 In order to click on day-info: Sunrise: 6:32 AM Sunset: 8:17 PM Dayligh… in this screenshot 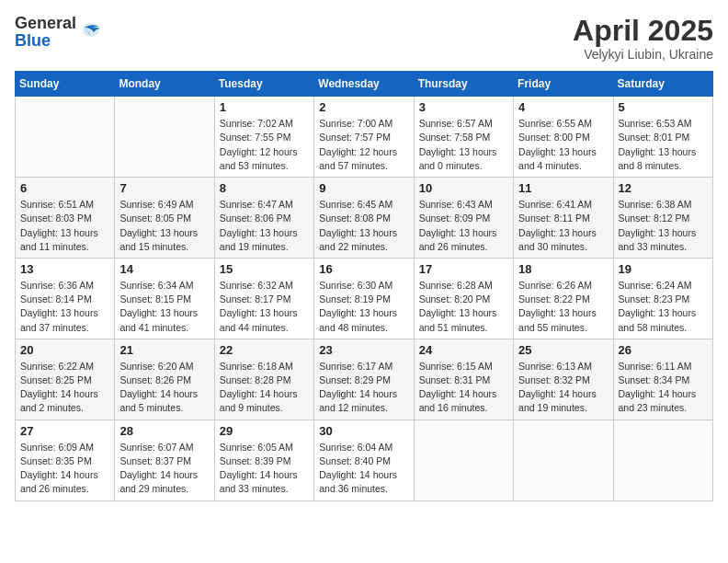, I will do `click(265, 307)`.